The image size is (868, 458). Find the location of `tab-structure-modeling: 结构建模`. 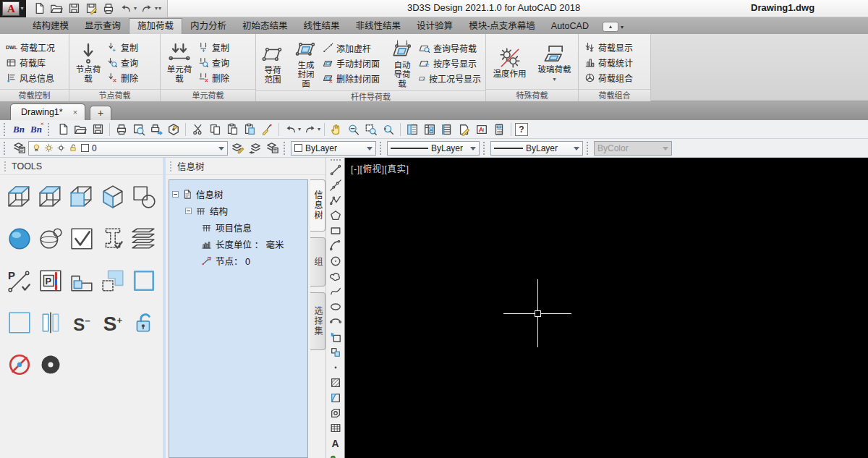

tab-structure-modeling: 结构建模 is located at coordinates (51, 26).